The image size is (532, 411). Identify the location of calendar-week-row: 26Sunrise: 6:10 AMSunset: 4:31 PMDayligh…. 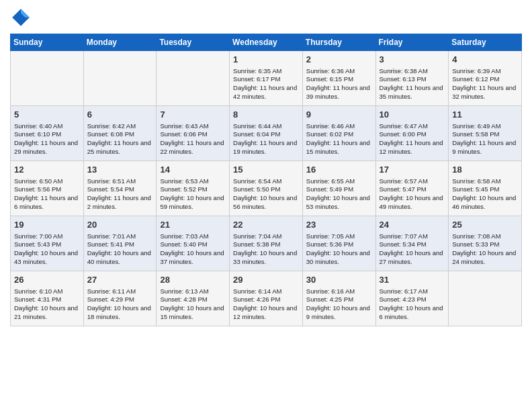
(266, 299).